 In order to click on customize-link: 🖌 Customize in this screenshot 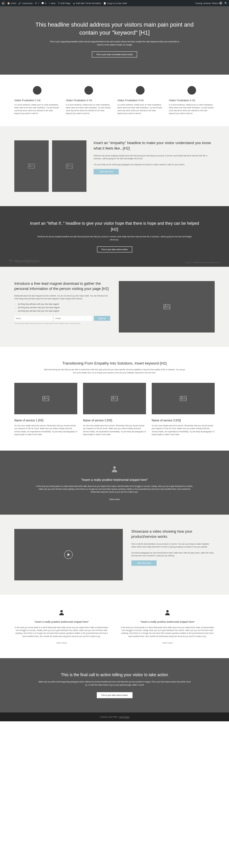, I will do `click(26, 3)`.